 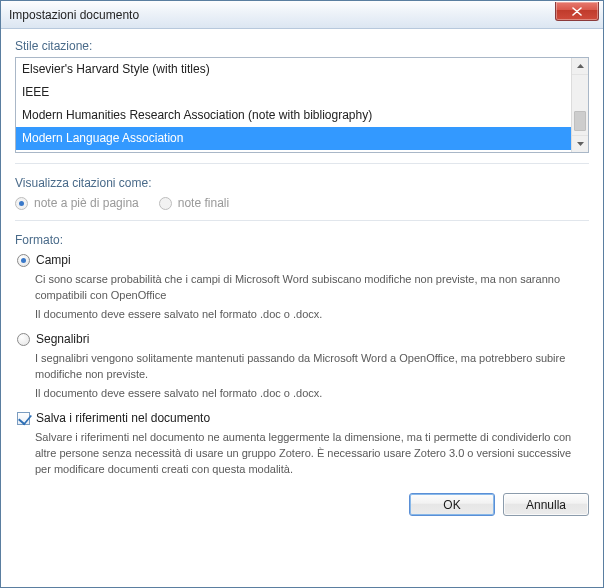 What do you see at coordinates (577, 12) in the screenshot?
I see `close-button` at bounding box center [577, 12].